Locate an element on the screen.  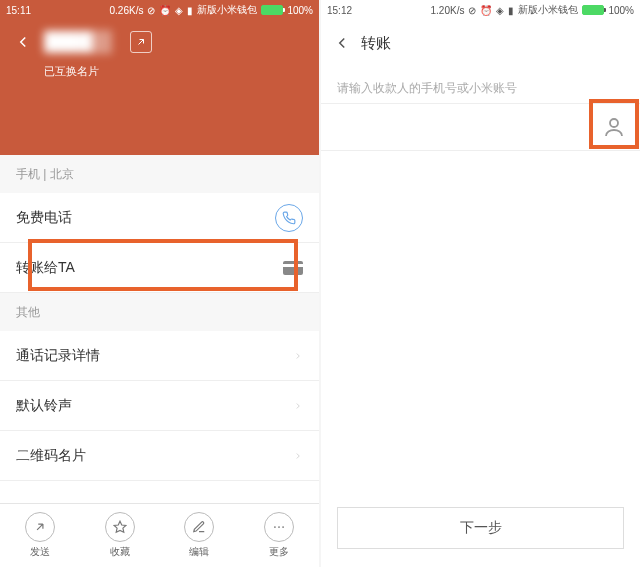
toolbar-send: 发送 is located at coordinates (40, 536).